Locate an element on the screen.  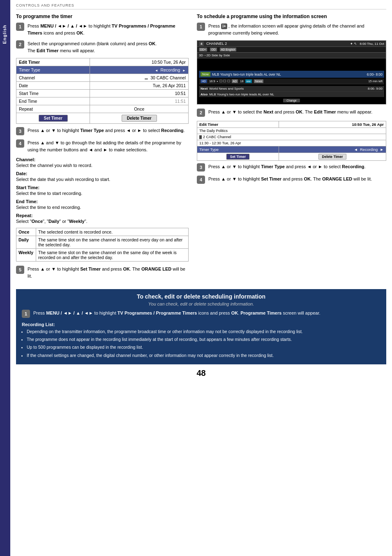
bullet-2: The programme does not appear in the rec… is located at coordinates (204, 340).